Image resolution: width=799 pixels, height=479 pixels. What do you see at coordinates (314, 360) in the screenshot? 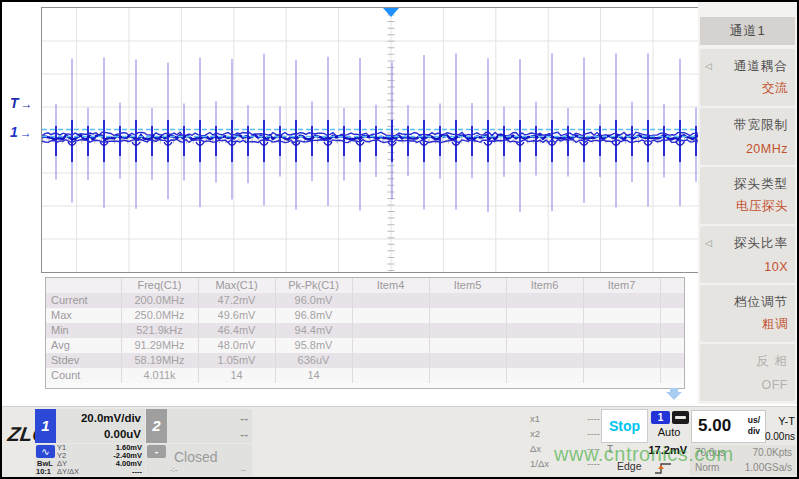
I see `table-cell: 636uV` at bounding box center [314, 360].